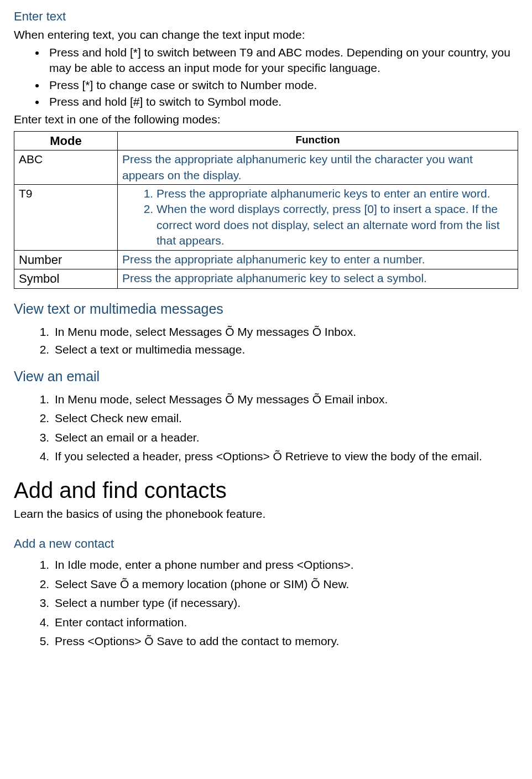  I want to click on section-heading-enter-text: Enter text, so click(266, 17).